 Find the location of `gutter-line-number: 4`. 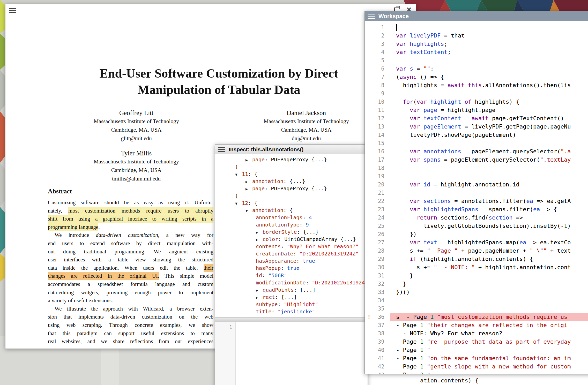

gutter-line-number: 4 is located at coordinates (377, 52).